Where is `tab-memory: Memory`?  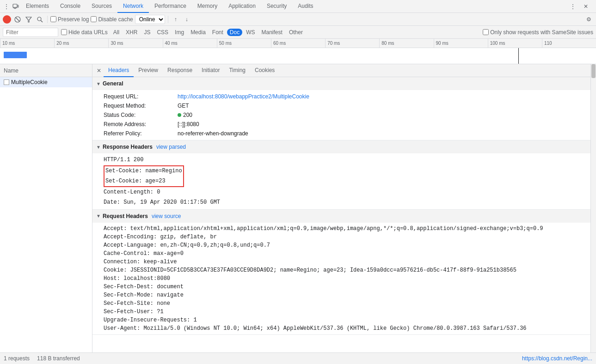 tab-memory: Memory is located at coordinates (207, 6).